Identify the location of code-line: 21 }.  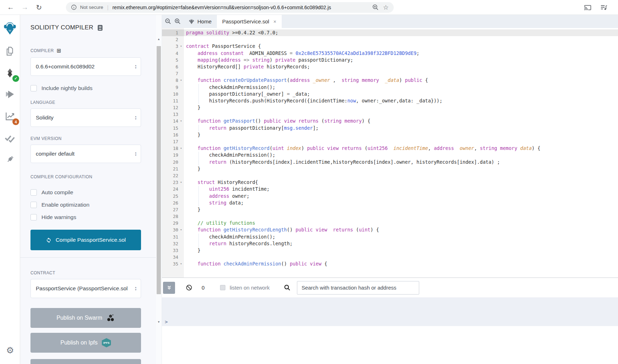
(390, 169).